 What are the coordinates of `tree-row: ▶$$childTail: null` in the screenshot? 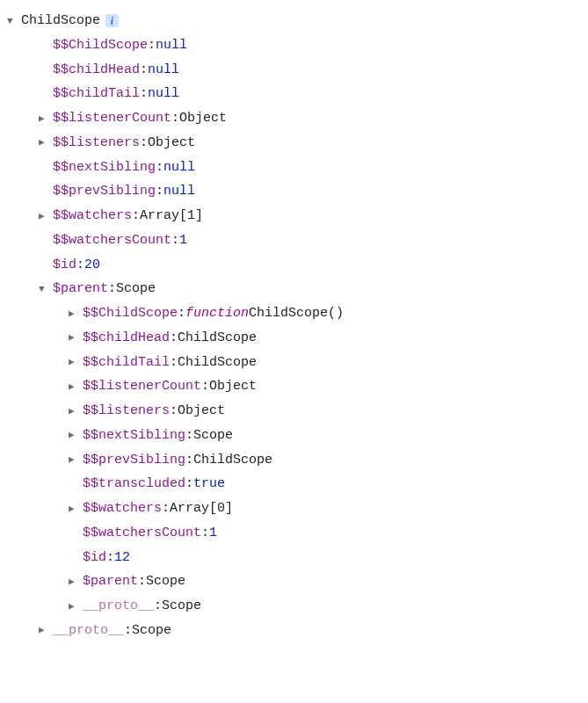 It's located at (294, 94).